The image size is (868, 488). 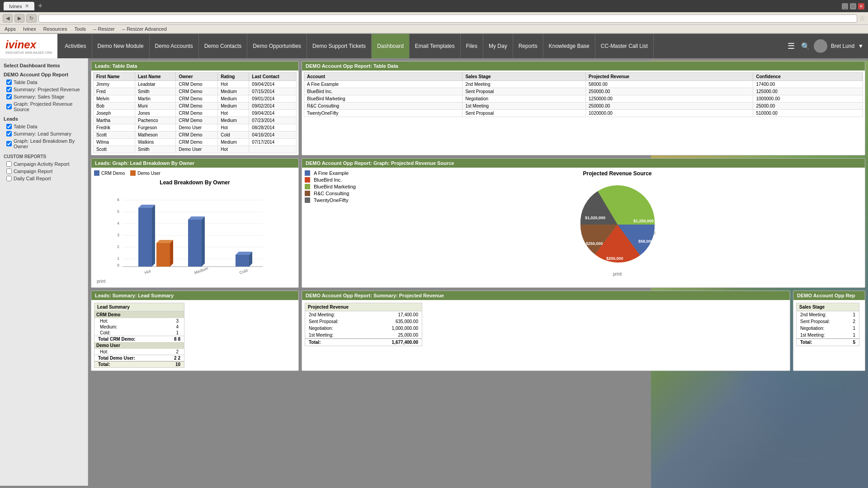 I want to click on table-row: WilmaWatkinsCRM DemoMedium07/17/2014, so click(x=195, y=142).